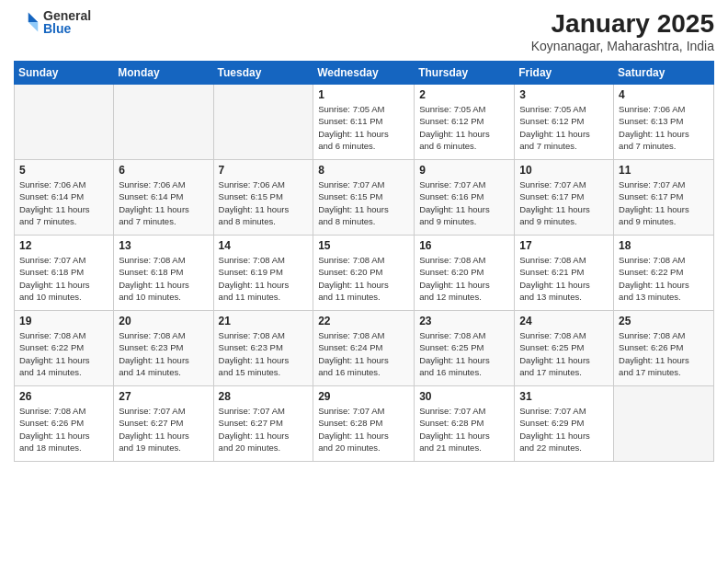  Describe the element at coordinates (364, 31) in the screenshot. I see `header: General Blue January 2025 Koynanagar, Ma…` at that location.